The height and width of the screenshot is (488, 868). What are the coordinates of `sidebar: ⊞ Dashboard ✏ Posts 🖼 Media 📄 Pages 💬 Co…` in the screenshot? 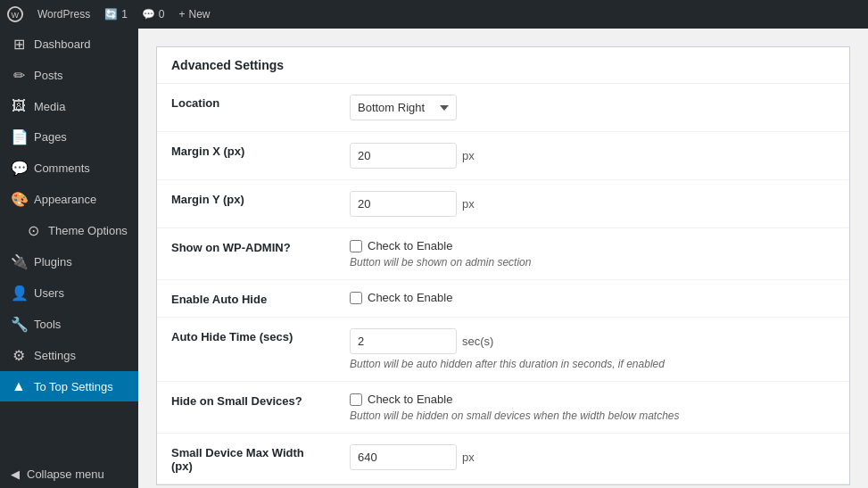 It's located at (70, 259).